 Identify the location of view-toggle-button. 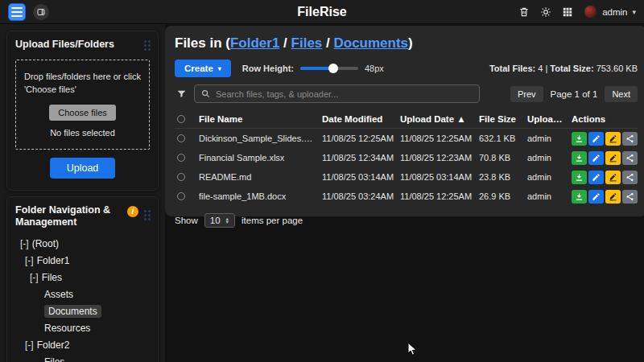
(41, 12).